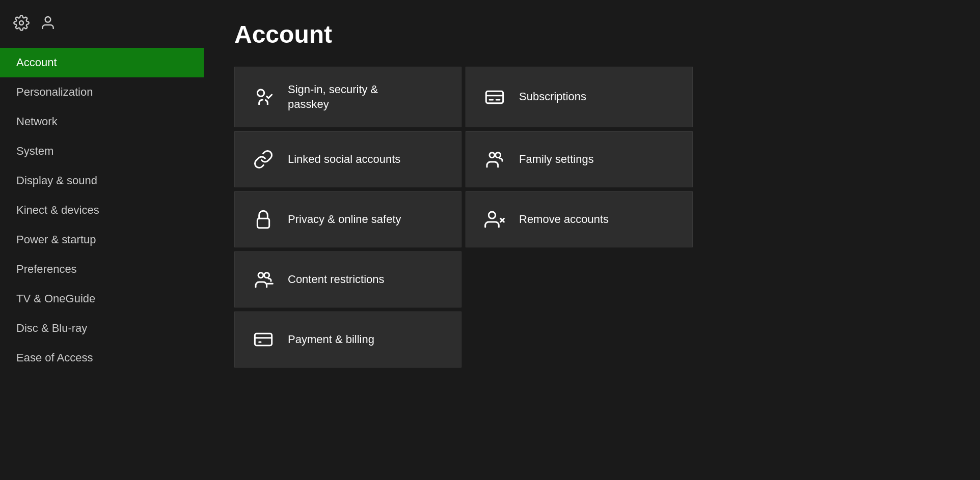 The width and height of the screenshot is (980, 480). I want to click on page-title: Account, so click(592, 35).